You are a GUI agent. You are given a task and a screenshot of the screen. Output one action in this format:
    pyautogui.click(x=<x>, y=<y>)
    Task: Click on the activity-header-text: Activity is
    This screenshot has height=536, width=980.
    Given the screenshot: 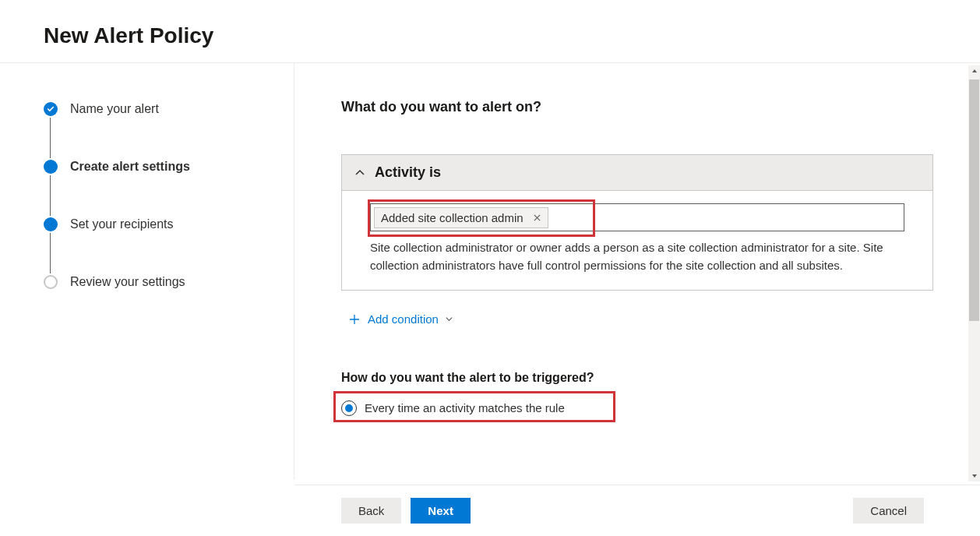 What is the action you would take?
    pyautogui.click(x=408, y=173)
    